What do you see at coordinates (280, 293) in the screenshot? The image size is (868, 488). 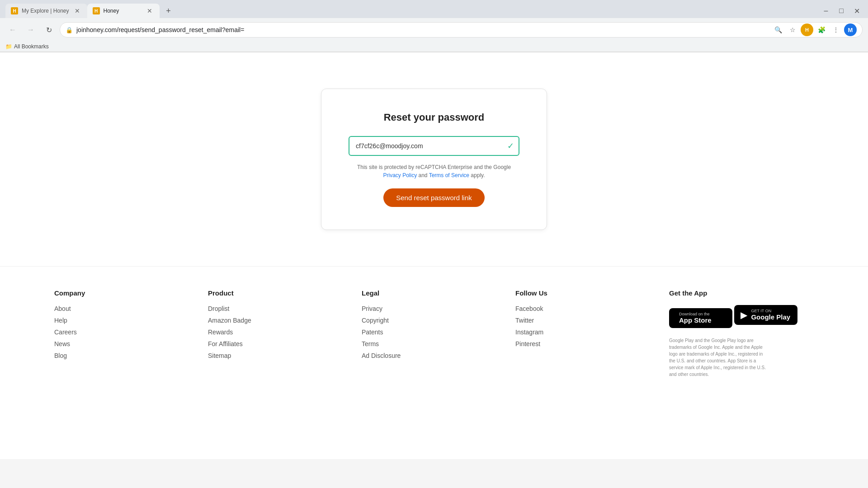 I see `footer-product-title: Product` at bounding box center [280, 293].